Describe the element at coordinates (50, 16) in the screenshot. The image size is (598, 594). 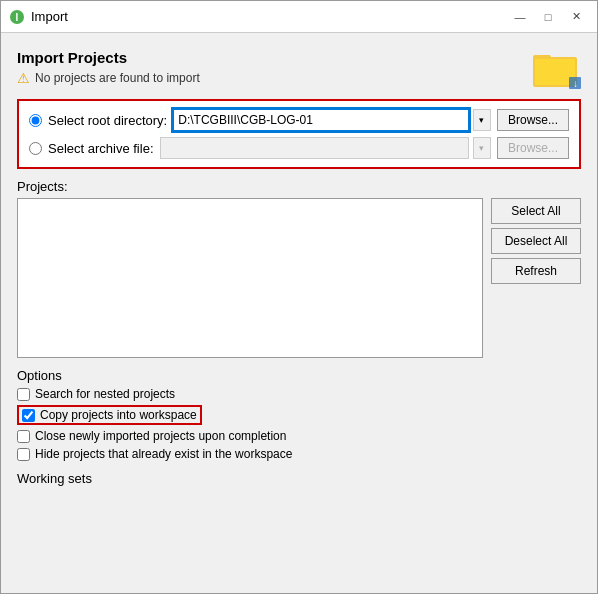
I see `window-title: Import` at that location.